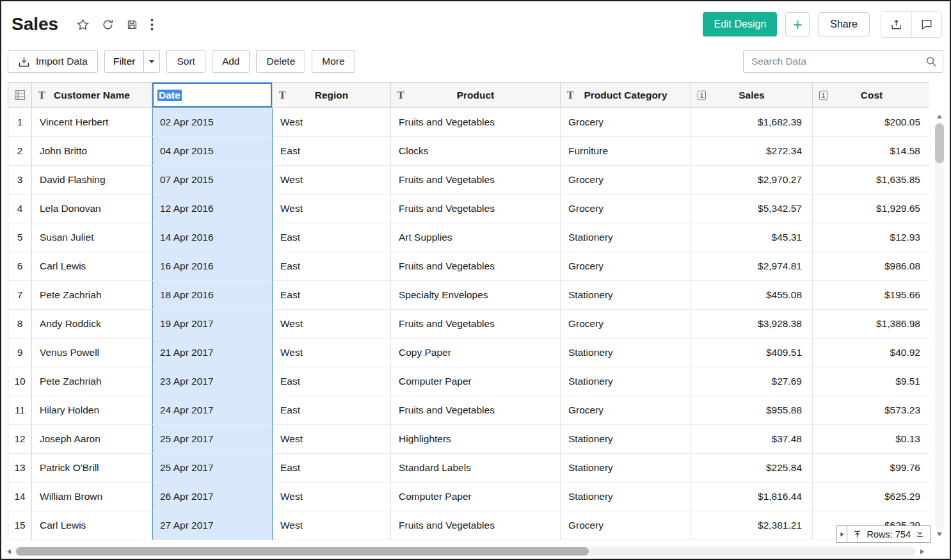 This screenshot has width=951, height=560. I want to click on cell-date: 26 Apr 2017, so click(212, 497).